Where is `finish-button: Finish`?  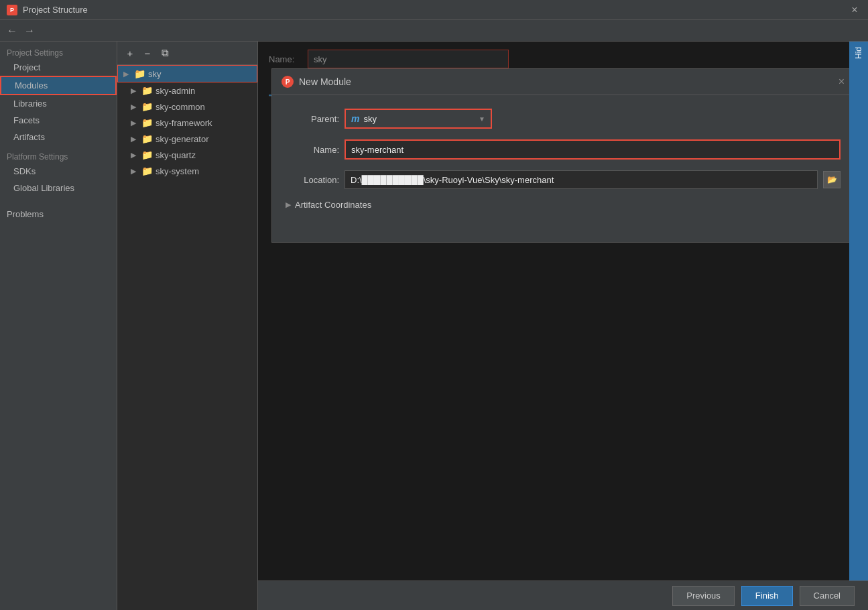 finish-button: Finish is located at coordinates (767, 596).